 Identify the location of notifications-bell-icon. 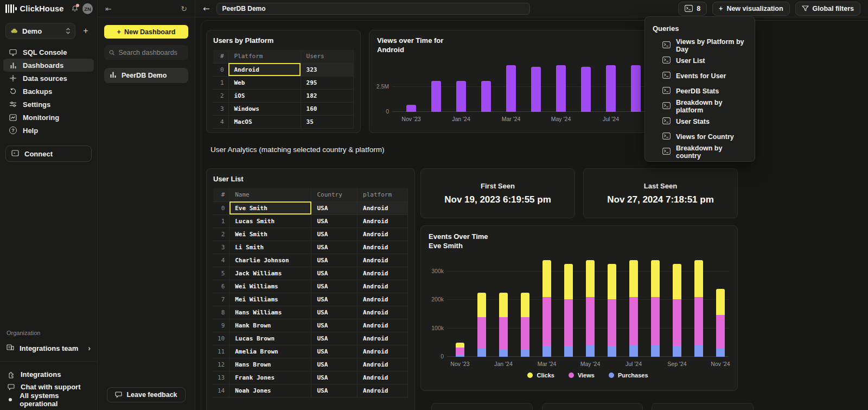
(75, 9).